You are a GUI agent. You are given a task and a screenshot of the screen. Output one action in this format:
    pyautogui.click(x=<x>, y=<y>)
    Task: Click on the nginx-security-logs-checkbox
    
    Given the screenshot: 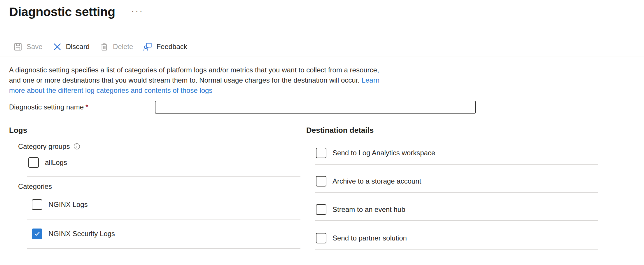 What is the action you would take?
    pyautogui.click(x=37, y=234)
    